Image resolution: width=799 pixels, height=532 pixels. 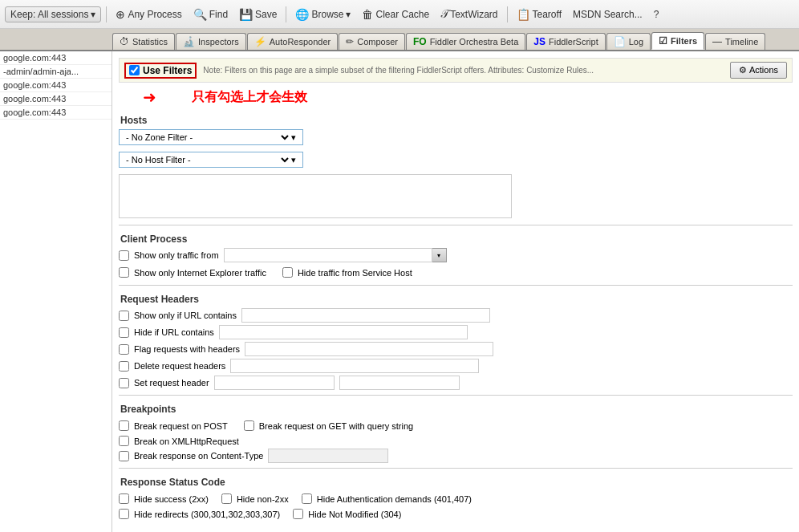 I want to click on any-process-button: ⊕ Any Process, so click(x=148, y=14).